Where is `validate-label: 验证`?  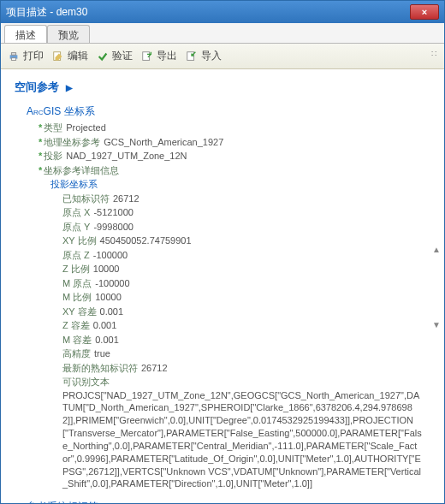
validate-label: 验证 is located at coordinates (122, 56).